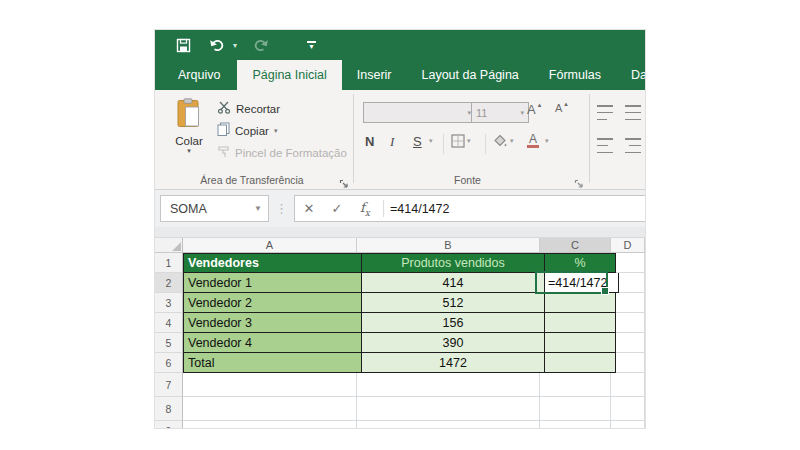  What do you see at coordinates (580, 363) in the screenshot?
I see `cell-C6` at bounding box center [580, 363].